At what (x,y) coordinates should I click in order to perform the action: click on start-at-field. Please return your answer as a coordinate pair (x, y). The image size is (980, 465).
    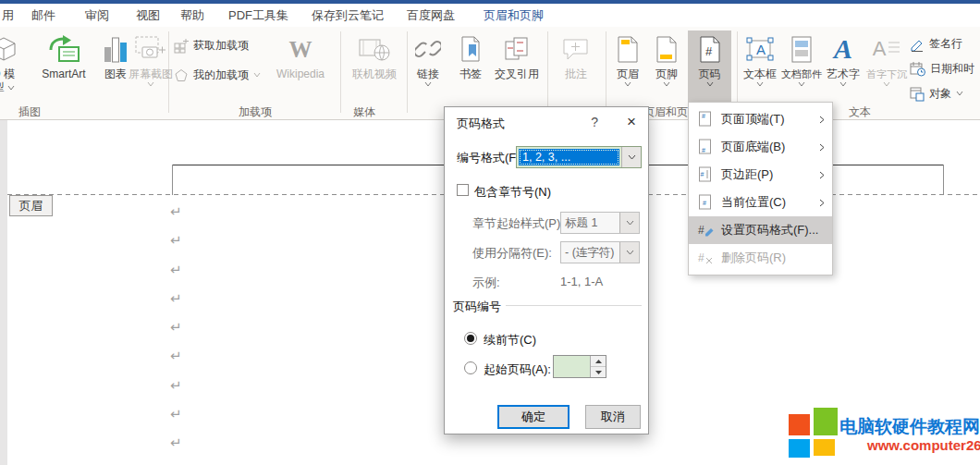
    Looking at the image, I should click on (571, 366).